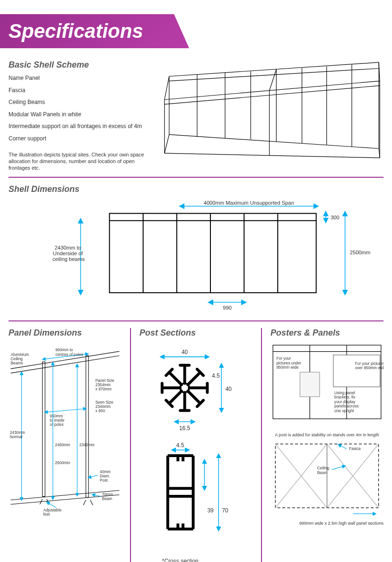 The image size is (392, 562). What do you see at coordinates (18, 435) in the screenshot?
I see `svg-text: 2430mm Normal` at bounding box center [18, 435].